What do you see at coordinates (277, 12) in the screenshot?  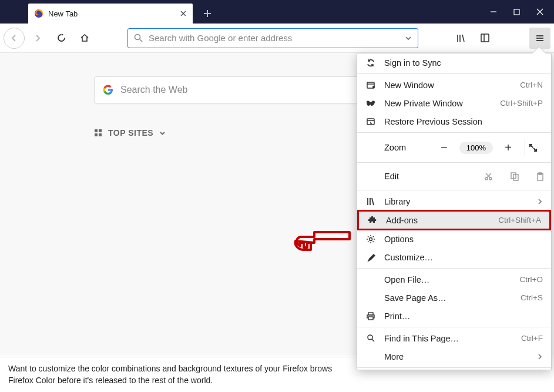 I see `title-bar: New Tab` at bounding box center [277, 12].